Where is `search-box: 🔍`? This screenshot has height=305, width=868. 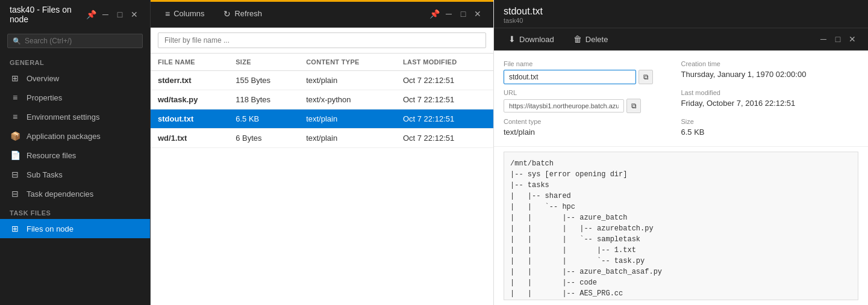
search-box: 🔍 is located at coordinates (75, 41).